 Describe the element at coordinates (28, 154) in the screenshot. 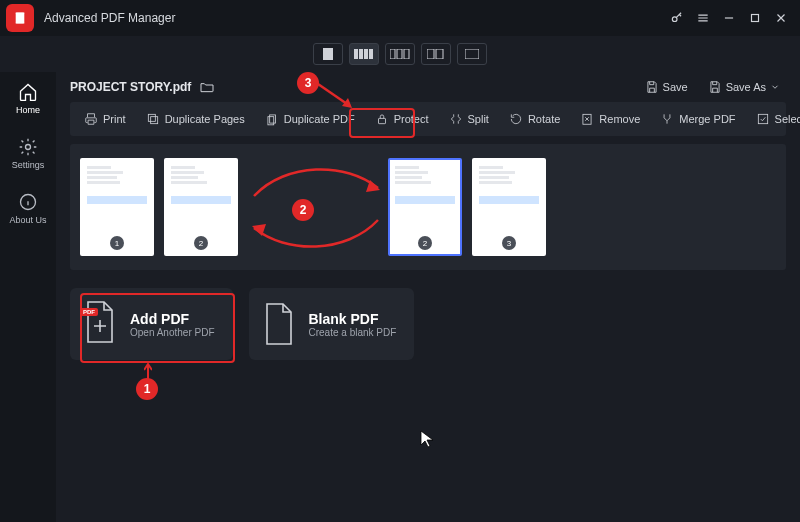

I see `sidebar-item-settings: Settings` at that location.